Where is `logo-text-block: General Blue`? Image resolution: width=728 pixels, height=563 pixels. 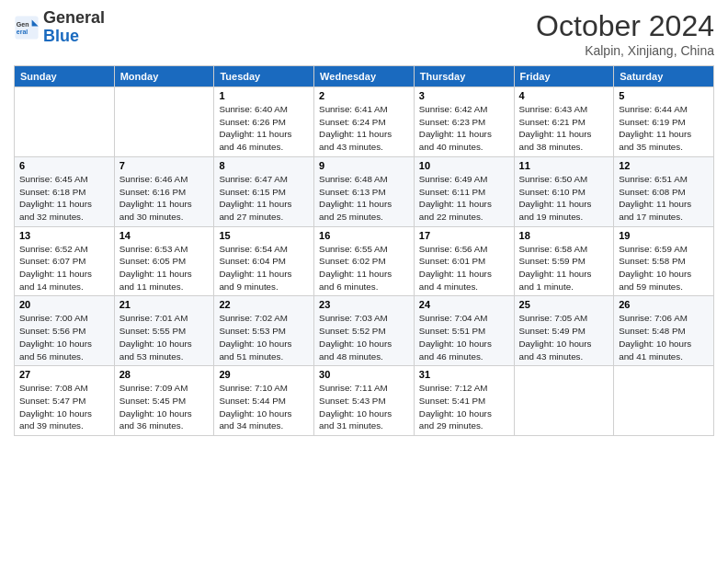
logo-text-block: General Blue is located at coordinates (74, 28).